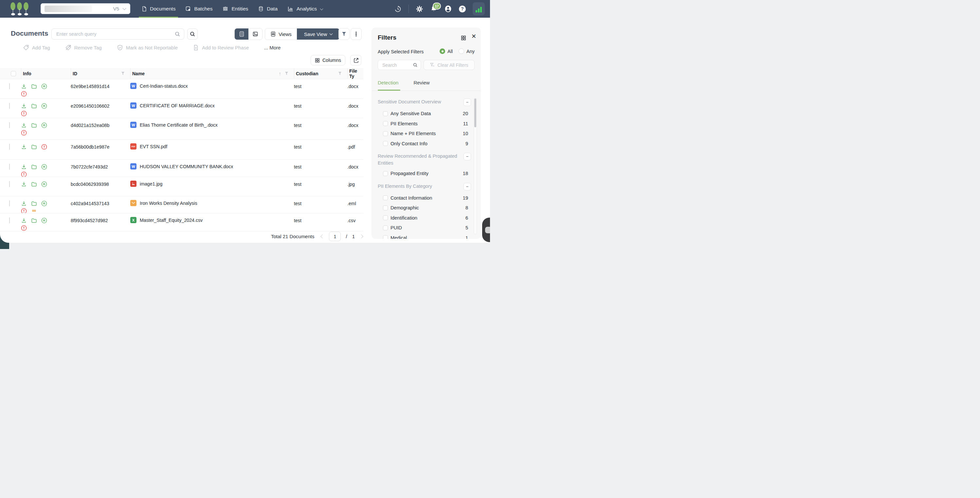  I want to click on nav-tab: Entities, so click(235, 9).